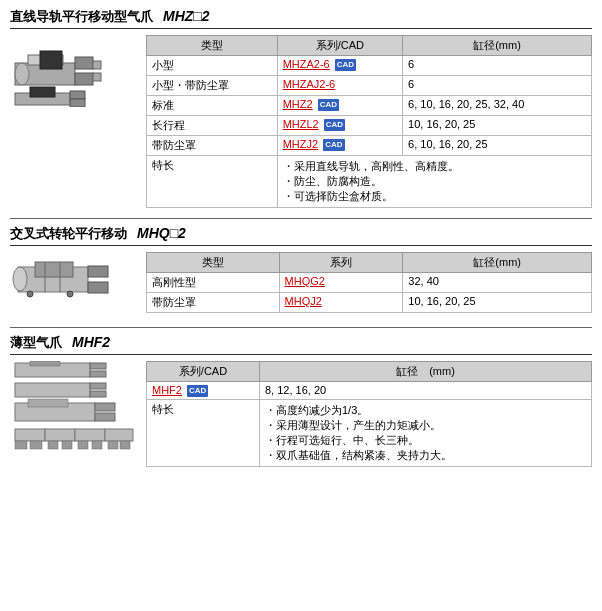 This screenshot has width=602, height=611. What do you see at coordinates (434, 196) in the screenshot?
I see `list-item: 可选择防尘盒材质。` at bounding box center [434, 196].